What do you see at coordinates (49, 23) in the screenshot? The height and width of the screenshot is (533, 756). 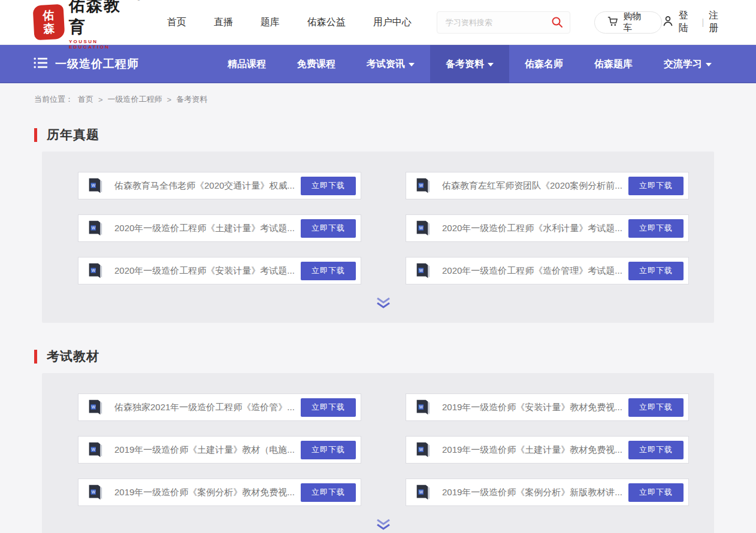 I see `logo-seal-icon: 佑森` at bounding box center [49, 23].